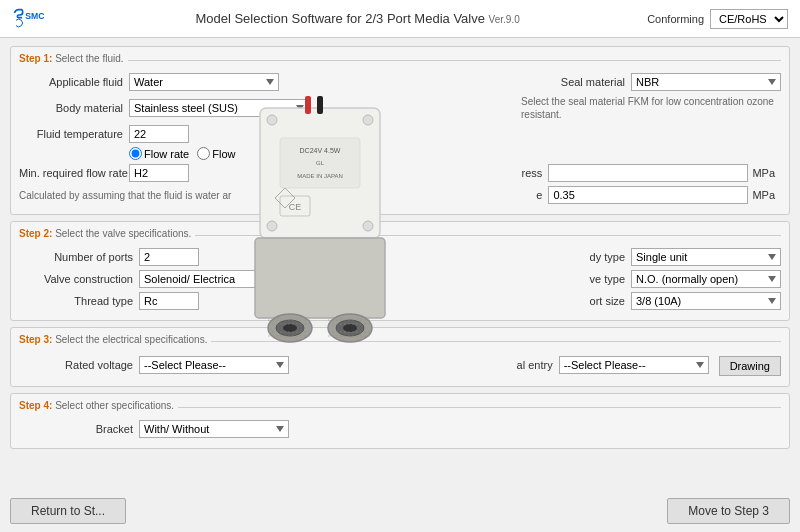  I want to click on step1-row4: Flow rate Flow, so click(400, 154).